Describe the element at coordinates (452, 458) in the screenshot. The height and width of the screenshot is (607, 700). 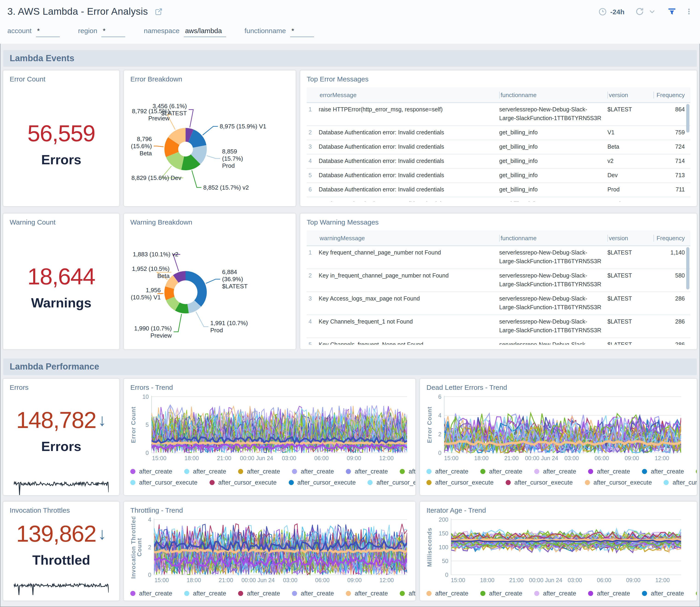
I see `svg-text: 15:00` at that location.